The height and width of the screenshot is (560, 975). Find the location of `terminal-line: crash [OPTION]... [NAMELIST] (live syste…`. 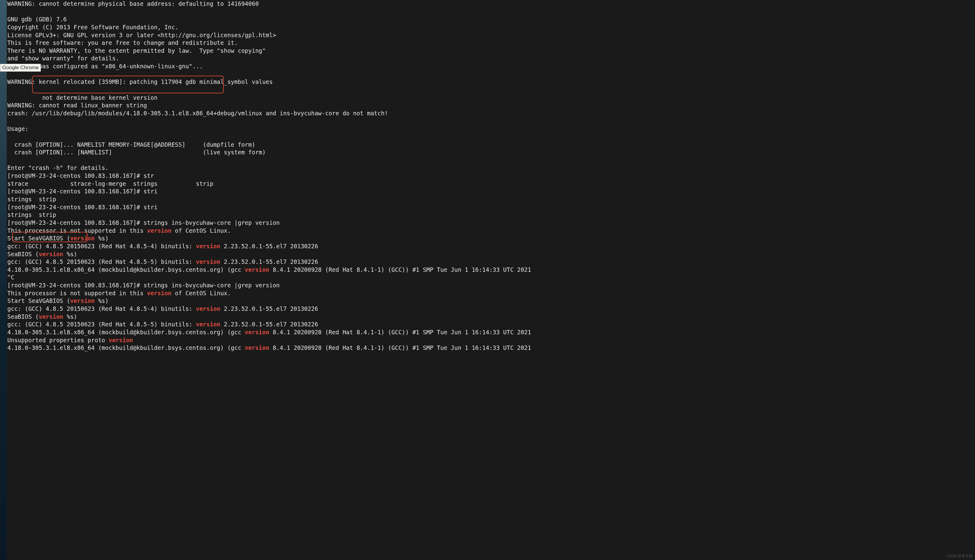

terminal-line: crash [OPTION]... [NAMELIST] (live syste… is located at coordinates (491, 152).